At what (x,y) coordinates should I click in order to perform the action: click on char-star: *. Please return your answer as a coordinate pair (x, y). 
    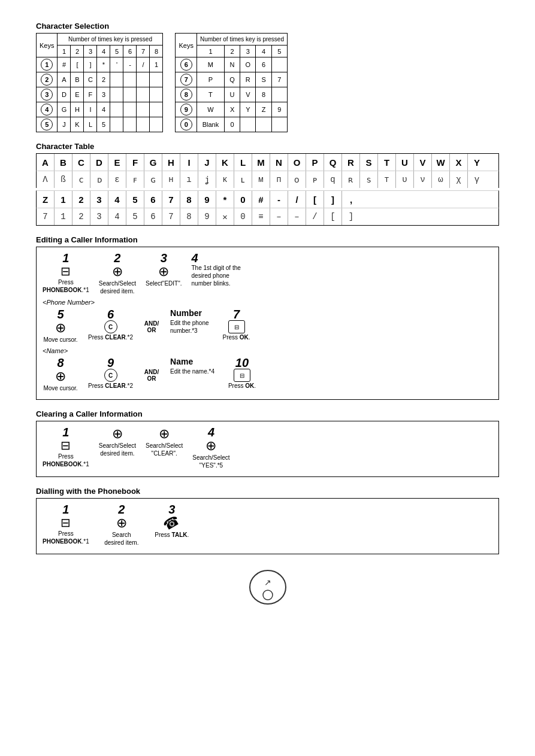
    Looking at the image, I should click on (225, 199).